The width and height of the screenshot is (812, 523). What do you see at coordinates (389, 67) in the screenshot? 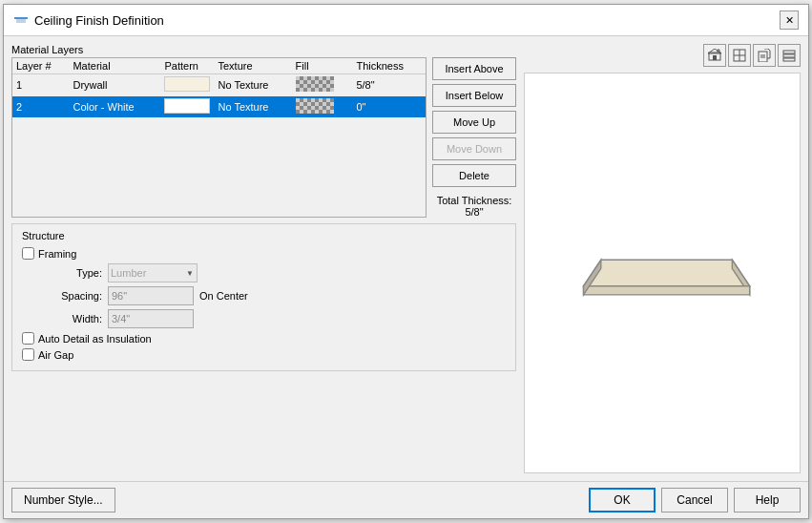
I see `col-thickness: Thickness` at bounding box center [389, 67].